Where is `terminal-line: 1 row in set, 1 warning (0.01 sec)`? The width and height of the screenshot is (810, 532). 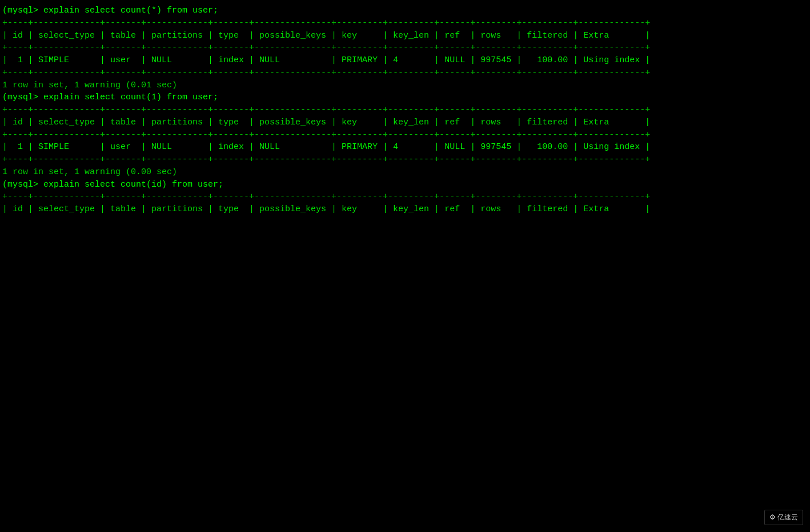 terminal-line: 1 row in set, 1 warning (0.01 sec) is located at coordinates (405, 86).